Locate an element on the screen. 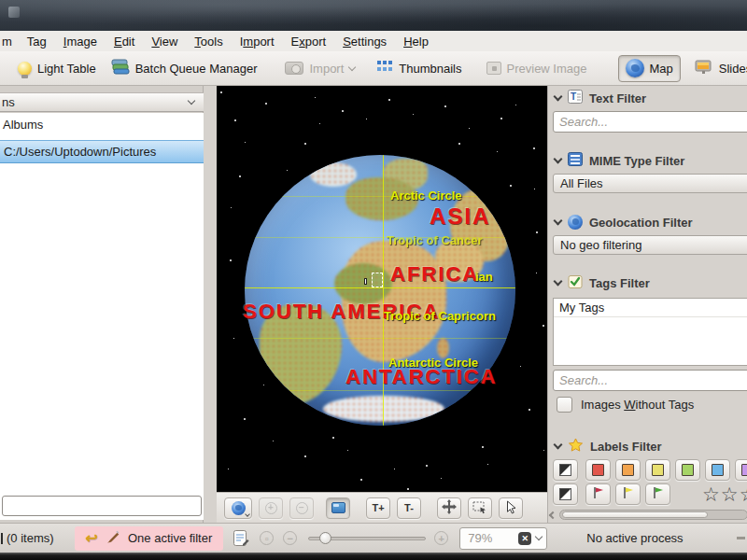 This screenshot has height=560, width=747. starfield is located at coordinates (221, 92).